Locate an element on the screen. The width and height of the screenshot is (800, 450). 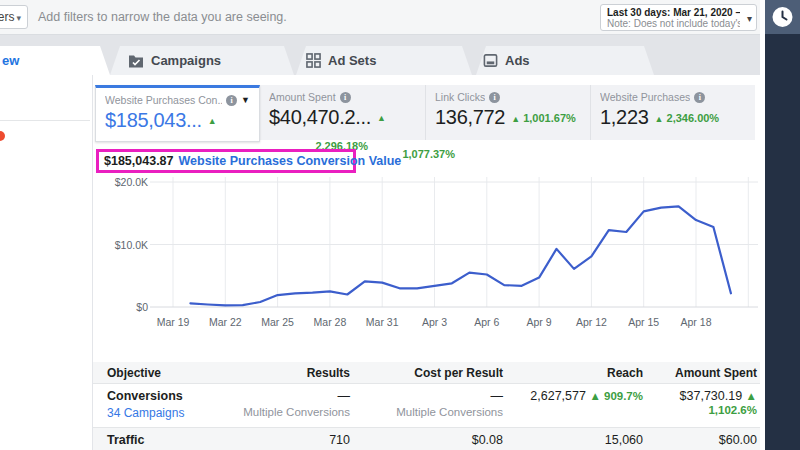
chart-title-amount: $185,043.87 is located at coordinates (139, 161).